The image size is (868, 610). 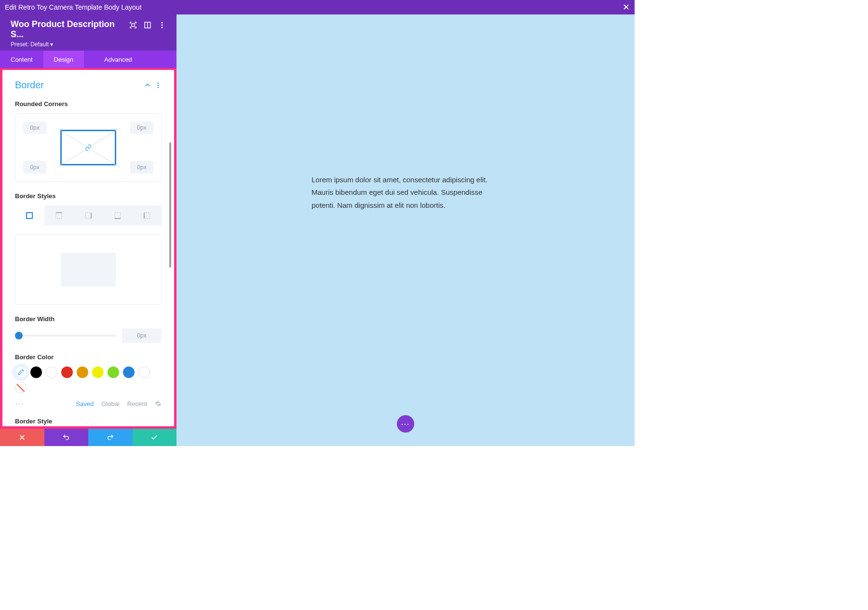 I want to click on tab-content: Content, so click(x=22, y=59).